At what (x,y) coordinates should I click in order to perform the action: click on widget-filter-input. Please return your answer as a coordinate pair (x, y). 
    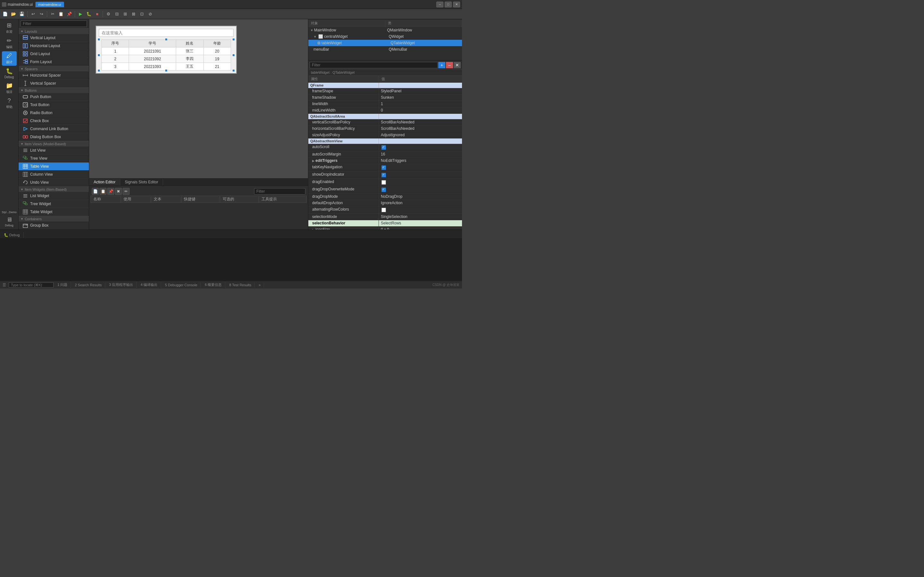
    Looking at the image, I should click on (54, 24).